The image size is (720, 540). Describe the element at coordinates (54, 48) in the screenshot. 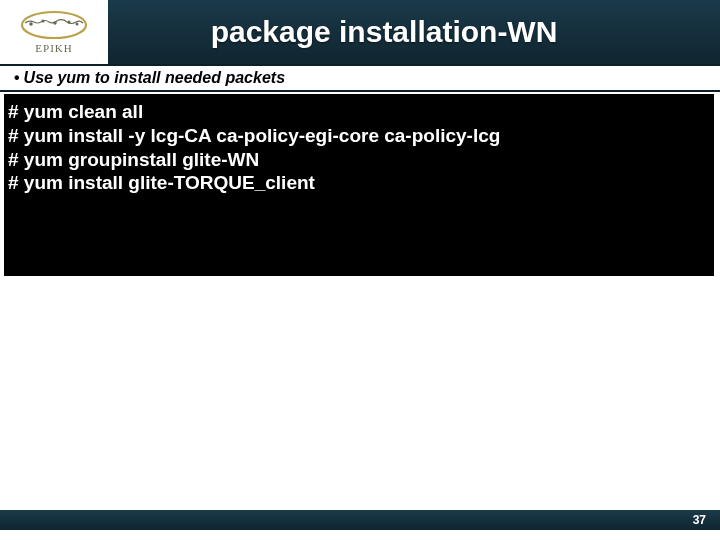

I see `logo-text: EPIKH` at that location.